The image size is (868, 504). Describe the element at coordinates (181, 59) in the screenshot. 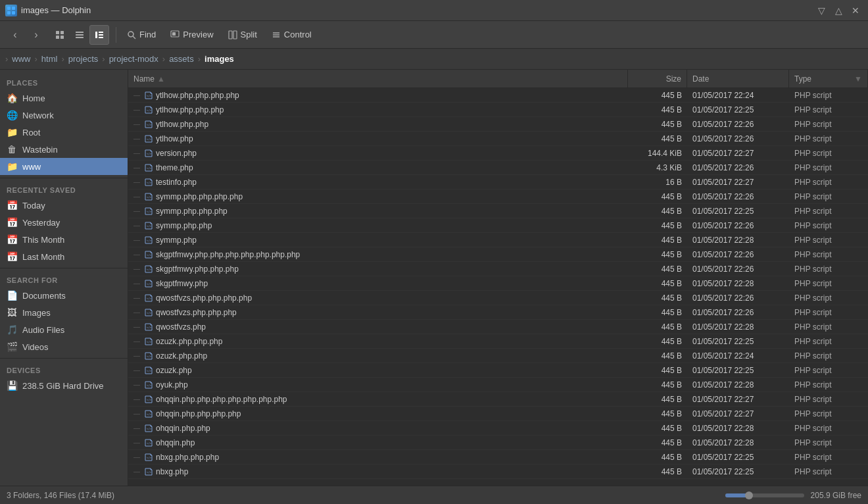

I see `breadcrumb-assets: assets` at that location.